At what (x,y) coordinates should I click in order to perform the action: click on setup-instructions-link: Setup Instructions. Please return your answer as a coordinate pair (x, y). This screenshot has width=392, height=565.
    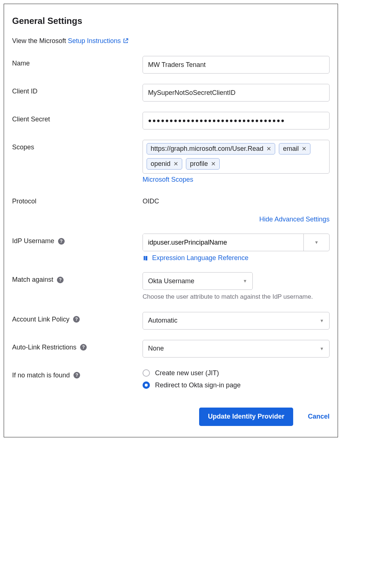
    Looking at the image, I should click on (98, 41).